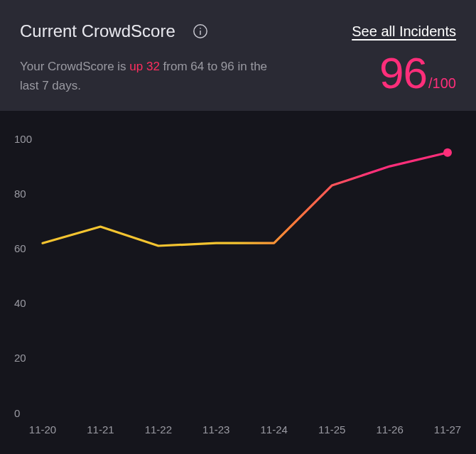 This screenshot has width=476, height=454. What do you see at coordinates (20, 249) in the screenshot?
I see `y-tick-label: 60` at bounding box center [20, 249].